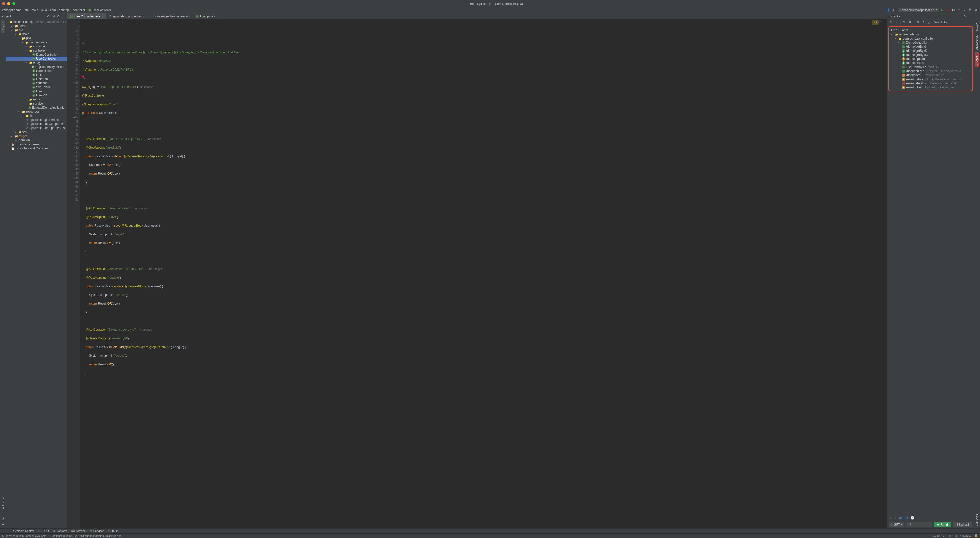  What do you see at coordinates (910, 22) in the screenshot?
I see `close-icon: ✕` at bounding box center [910, 22].